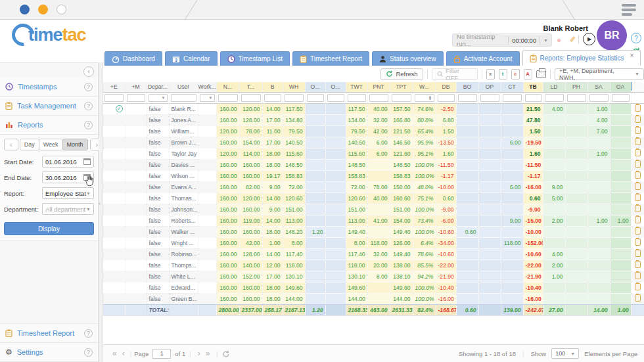  What do you see at coordinates (513, 98) in the screenshot?
I see `filter-input-ct` at bounding box center [513, 98].